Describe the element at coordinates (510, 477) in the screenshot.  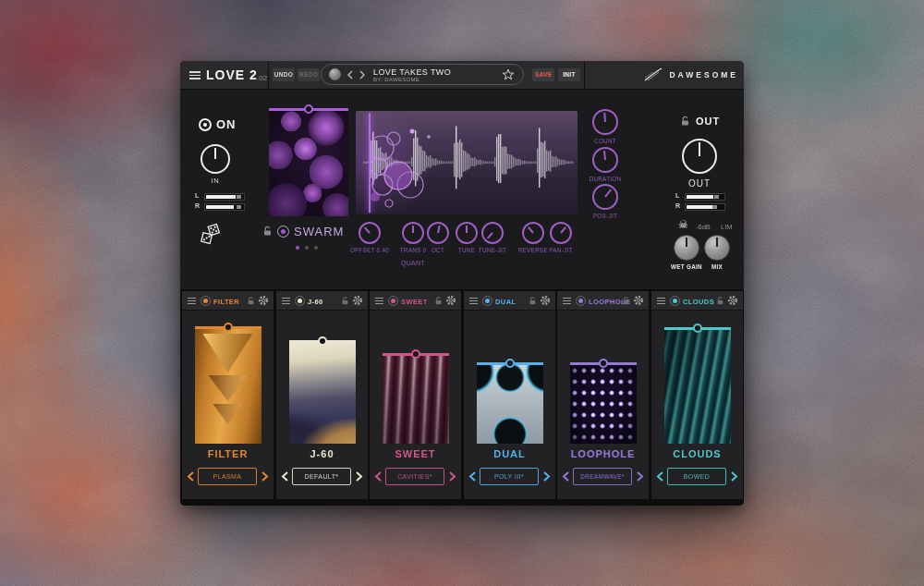
I see `module-preset-selector: POLY III*` at that location.